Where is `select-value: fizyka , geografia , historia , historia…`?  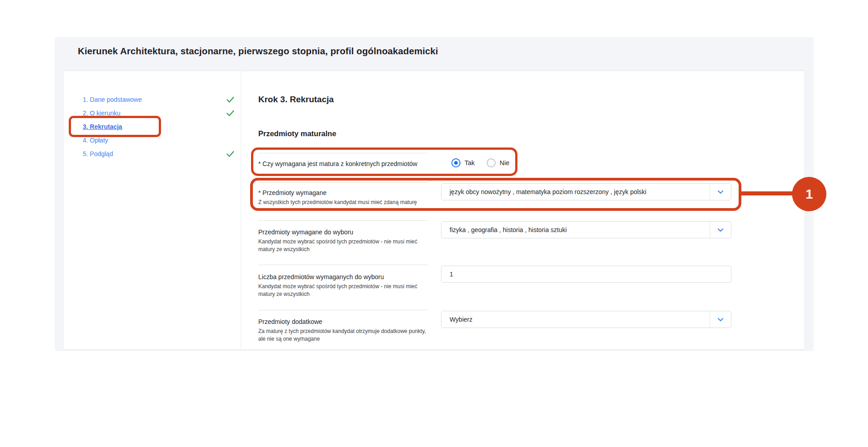 select-value: fizyka , geografia , historia , historia… is located at coordinates (575, 230).